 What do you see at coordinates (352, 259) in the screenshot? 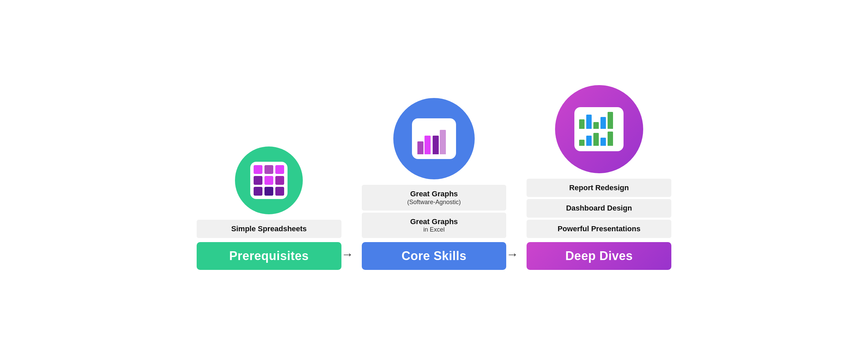
I see `arrow-1-container: →` at bounding box center [352, 259].